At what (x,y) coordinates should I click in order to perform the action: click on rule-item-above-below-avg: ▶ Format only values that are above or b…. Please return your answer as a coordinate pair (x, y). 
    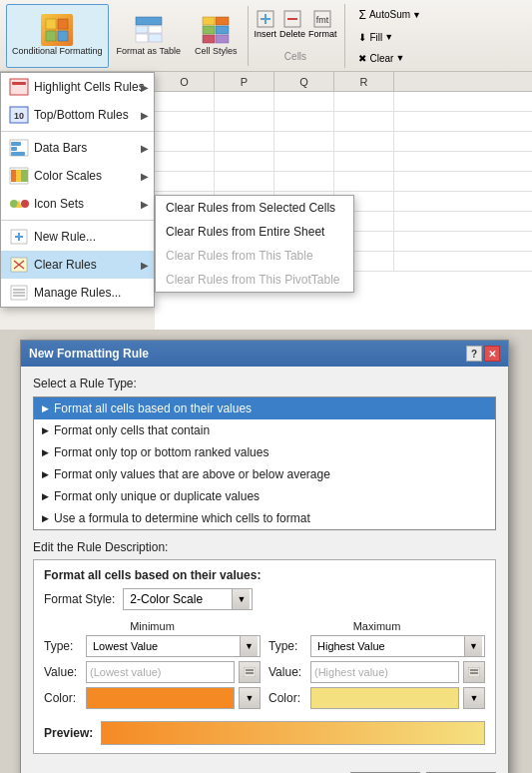
    Looking at the image, I should click on (265, 474).